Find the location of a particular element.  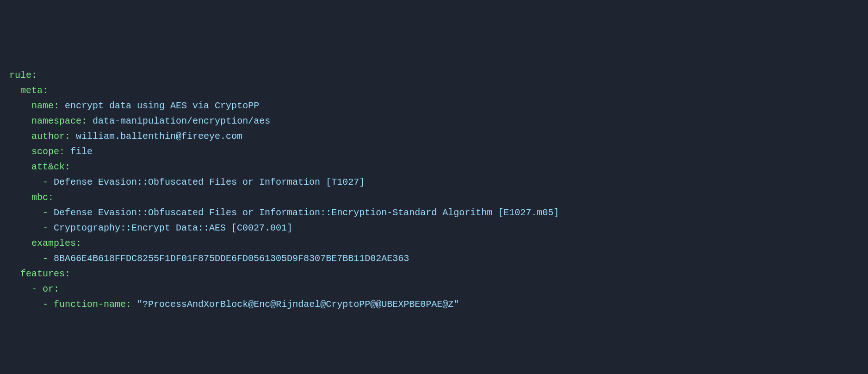

features-key: features is located at coordinates (43, 274).